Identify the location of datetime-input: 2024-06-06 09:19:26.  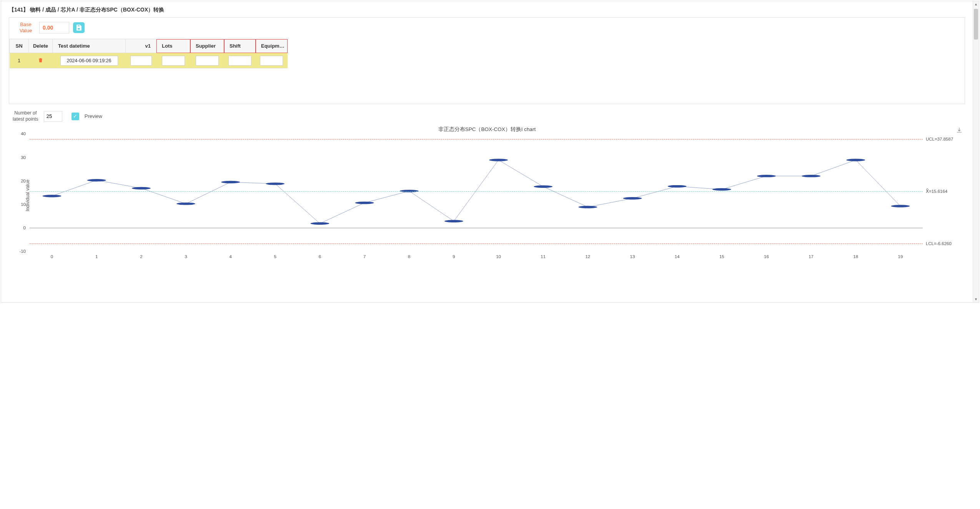
(89, 61).